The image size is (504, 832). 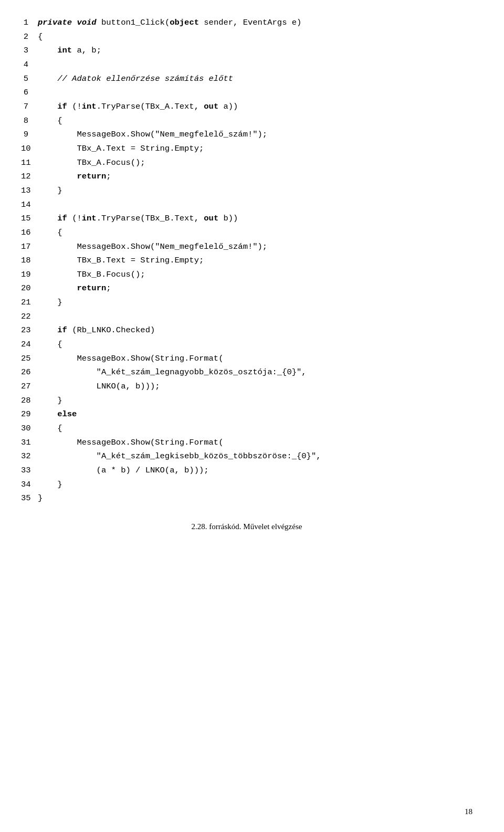 What do you see at coordinates (247, 386) in the screenshot?
I see `code-line: 27 LNKO(a, b)));` at bounding box center [247, 386].